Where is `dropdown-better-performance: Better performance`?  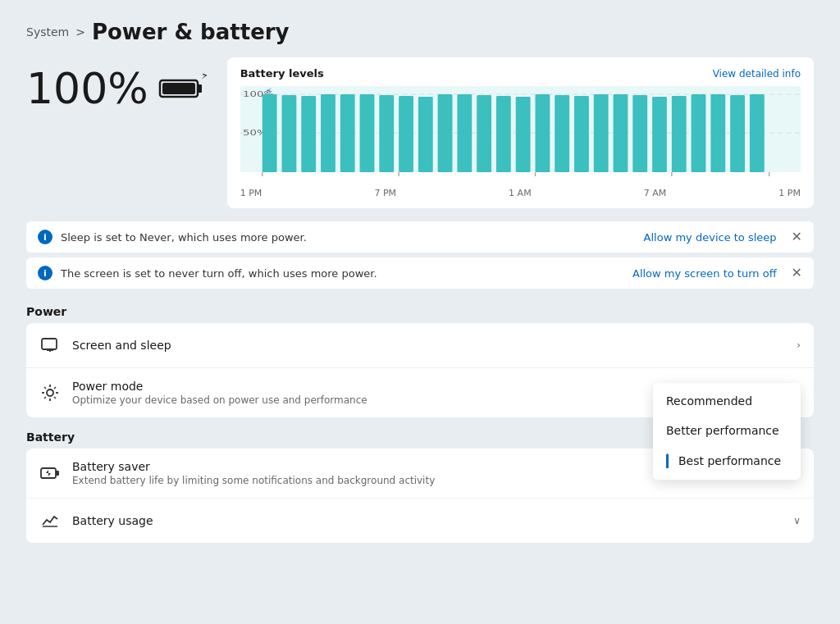 dropdown-better-performance: Better performance is located at coordinates (727, 430).